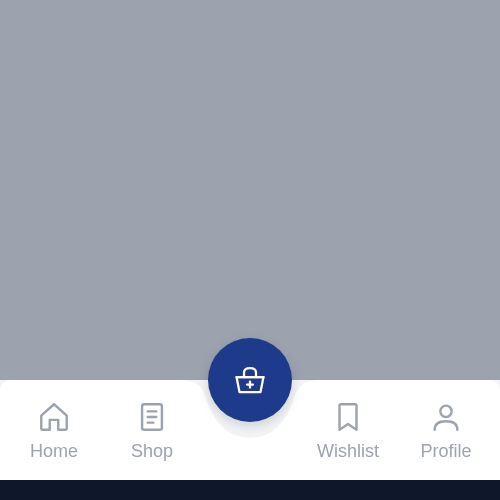 The height and width of the screenshot is (500, 500). What do you see at coordinates (54, 430) in the screenshot?
I see `nav-item-home: Home` at bounding box center [54, 430].